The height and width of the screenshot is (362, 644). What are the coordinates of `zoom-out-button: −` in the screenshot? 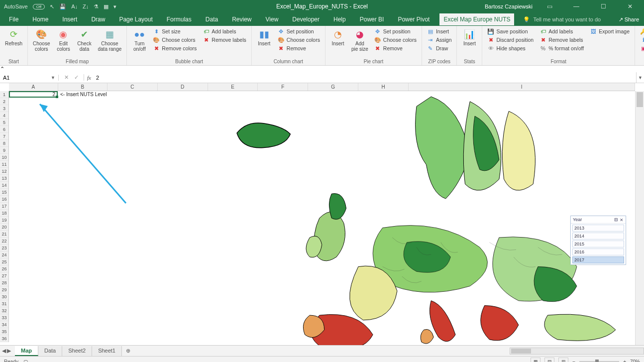 It's located at (574, 361).